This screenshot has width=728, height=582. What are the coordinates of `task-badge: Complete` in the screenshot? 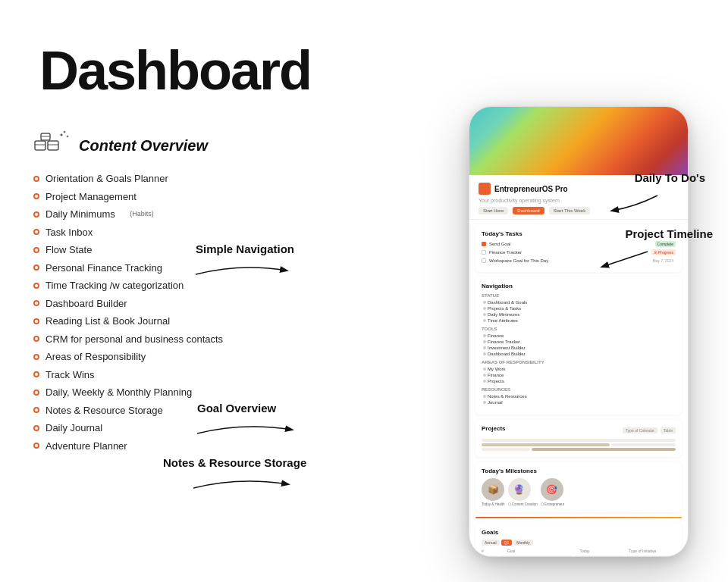 It's located at (666, 244).